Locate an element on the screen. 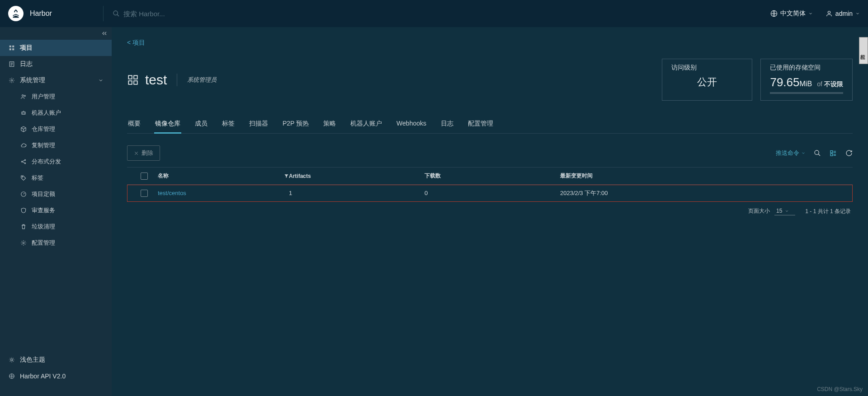 The height and width of the screenshot is (396, 868). storage-limit: 不设限 is located at coordinates (834, 84).